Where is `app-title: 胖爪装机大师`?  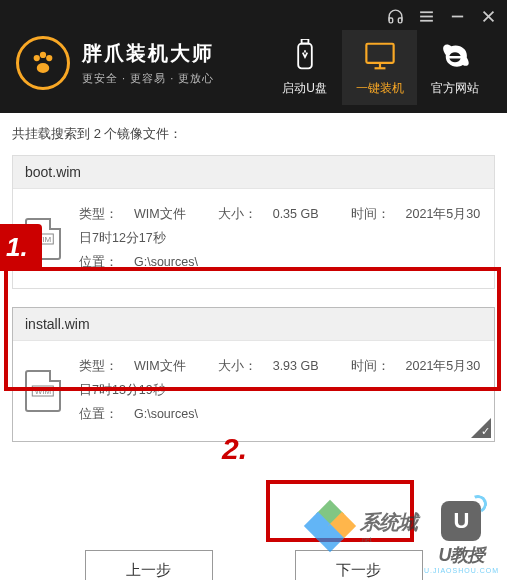
app-title: 胖爪装机大师 is located at coordinates (148, 54).